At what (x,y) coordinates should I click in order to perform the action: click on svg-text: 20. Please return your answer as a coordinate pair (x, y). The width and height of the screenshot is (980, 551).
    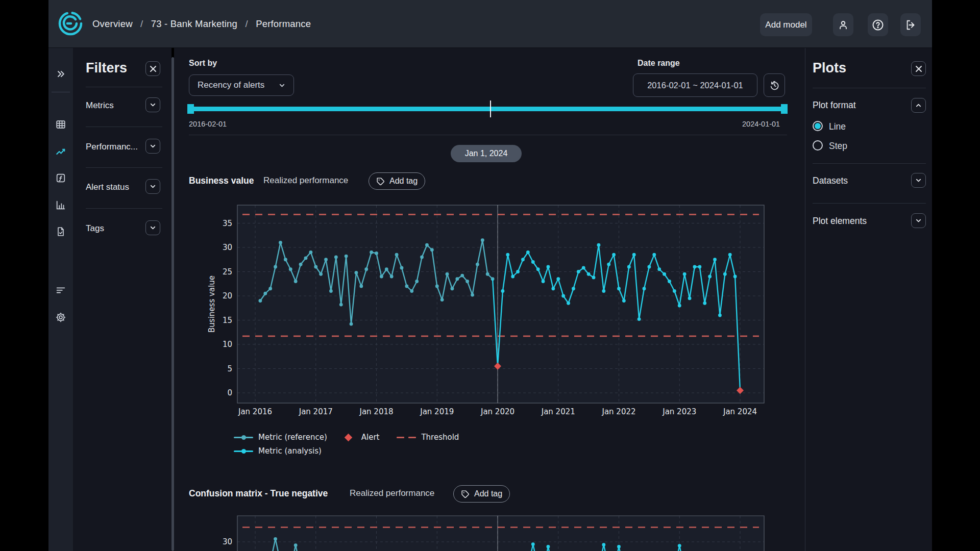
    Looking at the image, I should click on (228, 296).